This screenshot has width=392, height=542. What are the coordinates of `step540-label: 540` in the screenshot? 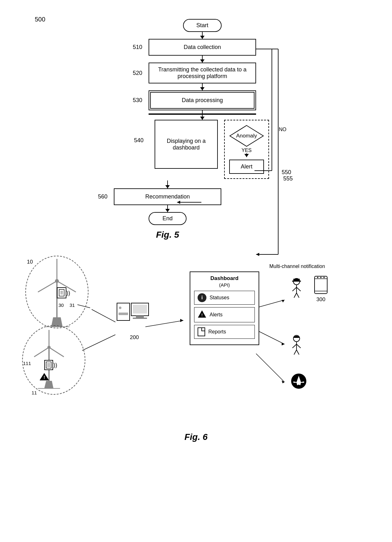 It's located at (139, 140).